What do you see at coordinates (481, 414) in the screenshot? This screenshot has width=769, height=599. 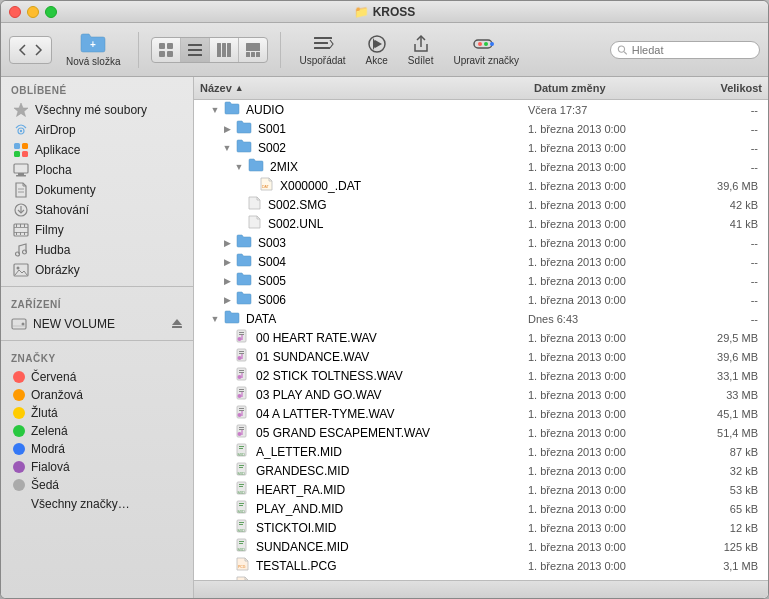 I see `table-row: 04 A LATTER-TYME.WAV 1. března 2013 0:00…` at bounding box center [481, 414].